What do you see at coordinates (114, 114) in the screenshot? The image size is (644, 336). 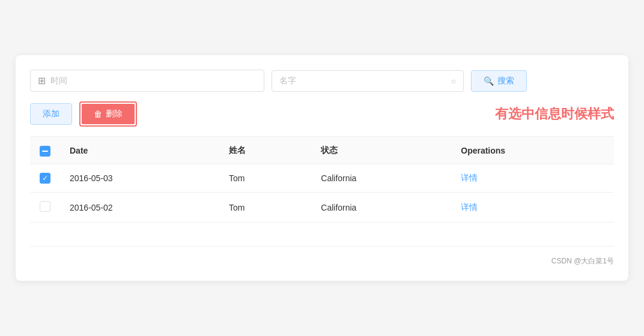 I see `delete-label: 删除` at bounding box center [114, 114].